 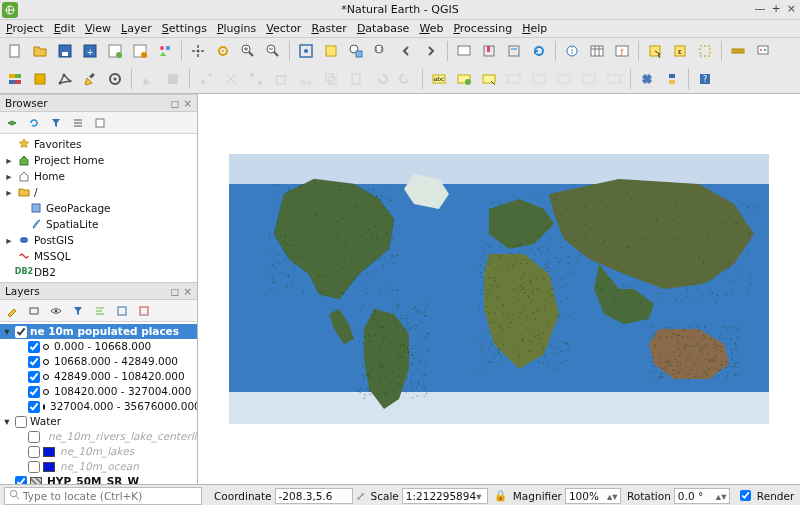 What do you see at coordinates (705, 51) in the screenshot?
I see `deselect-all-button` at bounding box center [705, 51].